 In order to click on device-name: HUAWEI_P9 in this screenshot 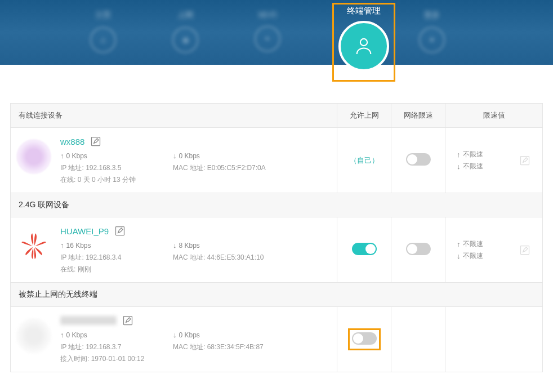, I will do `click(84, 231)`.